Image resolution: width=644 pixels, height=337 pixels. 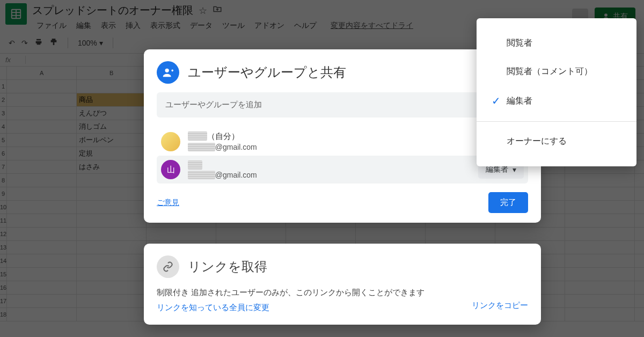 What do you see at coordinates (222, 165) in the screenshot?
I see `user-name: ●●●` at bounding box center [222, 165].